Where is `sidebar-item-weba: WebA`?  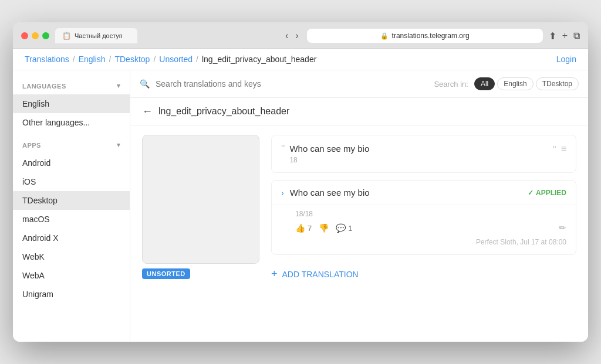 sidebar-item-weba: WebA is located at coordinates (72, 275).